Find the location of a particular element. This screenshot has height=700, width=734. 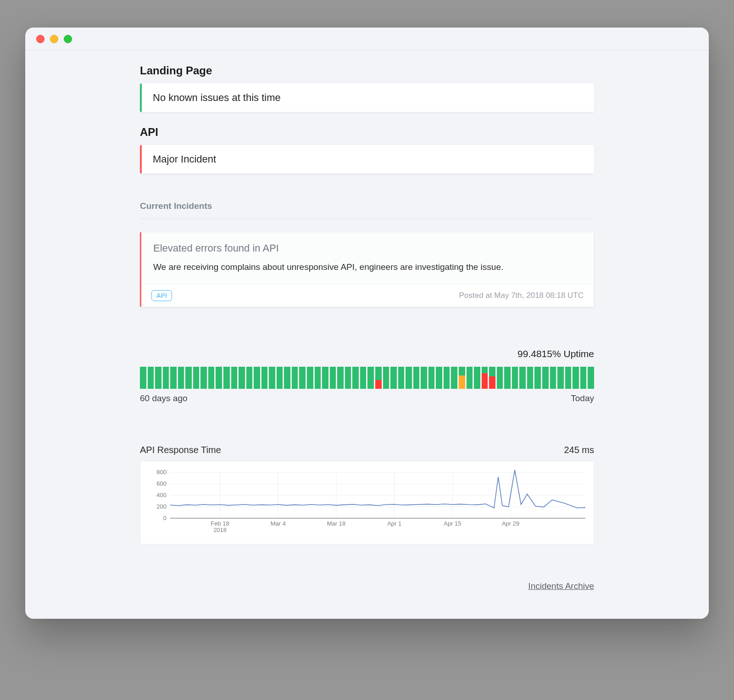

status-text: Major Incident is located at coordinates (184, 159).